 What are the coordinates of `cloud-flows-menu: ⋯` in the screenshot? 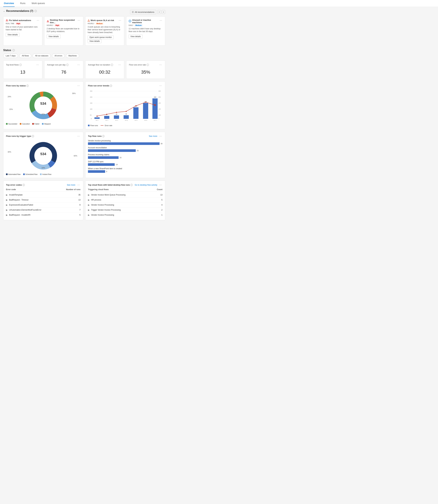 It's located at (161, 185).